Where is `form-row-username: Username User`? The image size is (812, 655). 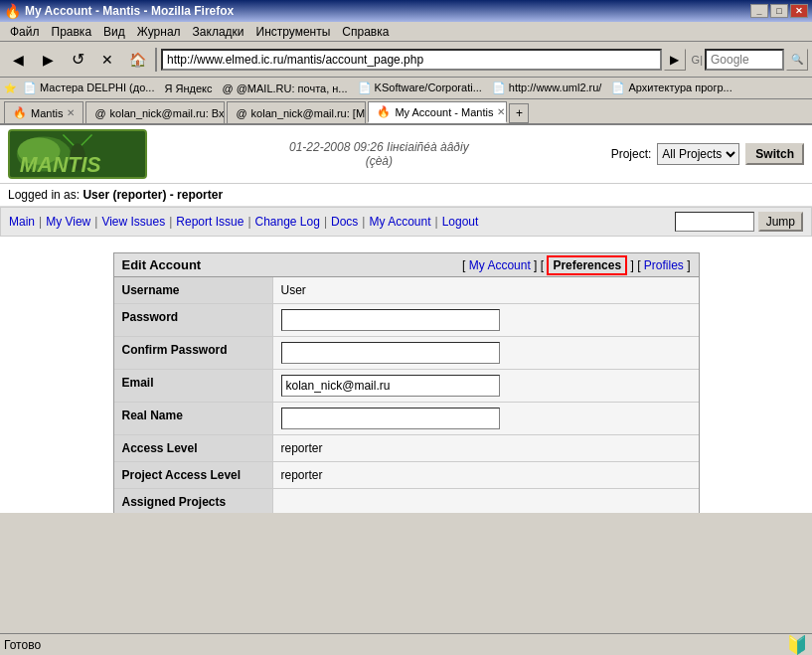
form-row-username: Username User is located at coordinates (406, 290).